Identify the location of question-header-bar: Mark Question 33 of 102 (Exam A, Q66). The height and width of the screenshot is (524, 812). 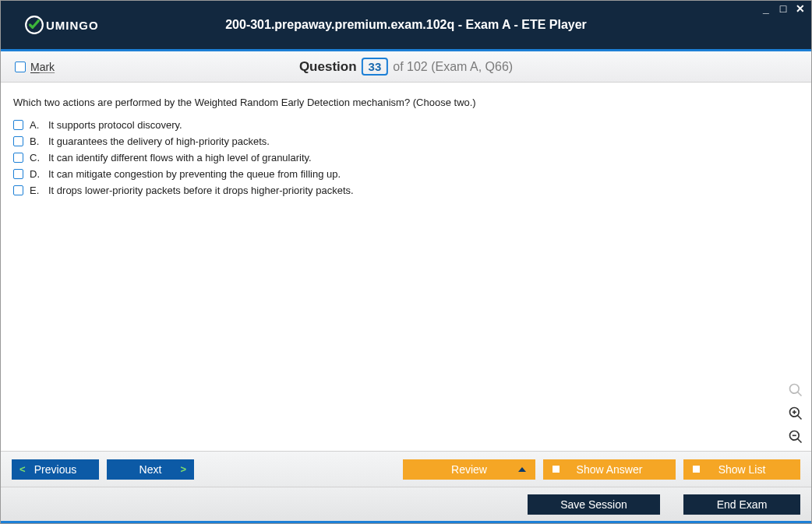
(406, 67).